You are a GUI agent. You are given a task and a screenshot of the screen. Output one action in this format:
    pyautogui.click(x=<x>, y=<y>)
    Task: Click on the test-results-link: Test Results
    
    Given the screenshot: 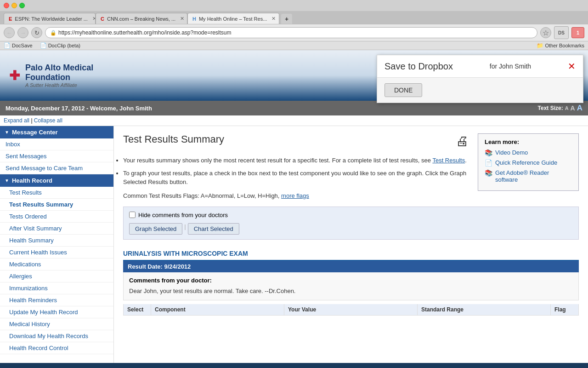 What is the action you would take?
    pyautogui.click(x=448, y=160)
    